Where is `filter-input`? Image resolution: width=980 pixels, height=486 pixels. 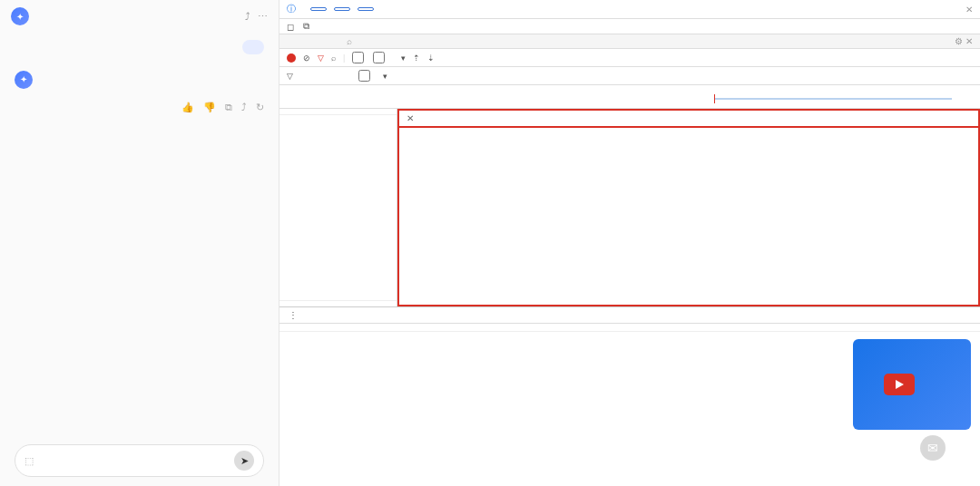 filter-input is located at coordinates (326, 76).